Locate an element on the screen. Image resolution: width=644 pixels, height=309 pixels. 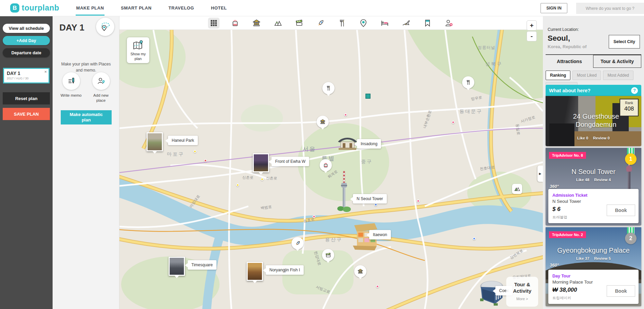
map-poi-entertainment-icon is located at coordinates (328, 255).